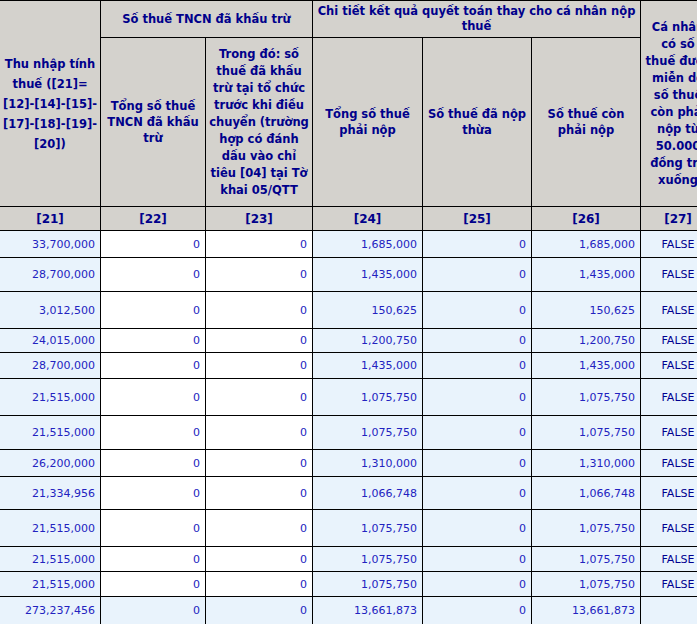 This screenshot has height=624, width=697. Describe the element at coordinates (50, 494) in the screenshot. I see `cell-21: 21,334,956` at that location.